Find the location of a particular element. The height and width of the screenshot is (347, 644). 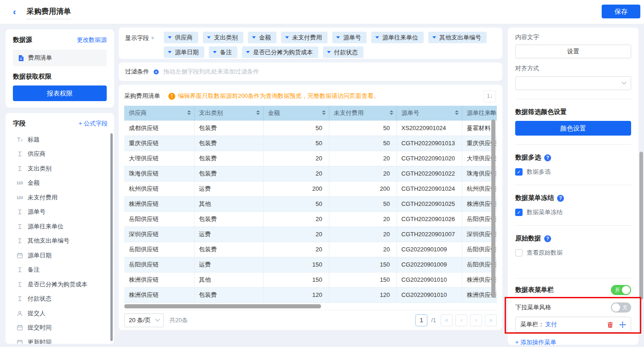

table-column-header: 支出类别 is located at coordinates (229, 113).